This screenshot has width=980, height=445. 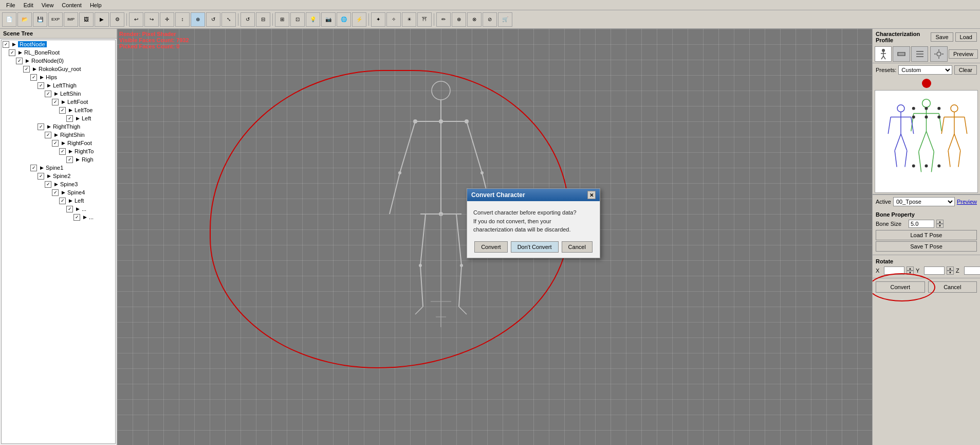 What do you see at coordinates (56, 20) in the screenshot?
I see `tb-export: EXP` at bounding box center [56, 20].